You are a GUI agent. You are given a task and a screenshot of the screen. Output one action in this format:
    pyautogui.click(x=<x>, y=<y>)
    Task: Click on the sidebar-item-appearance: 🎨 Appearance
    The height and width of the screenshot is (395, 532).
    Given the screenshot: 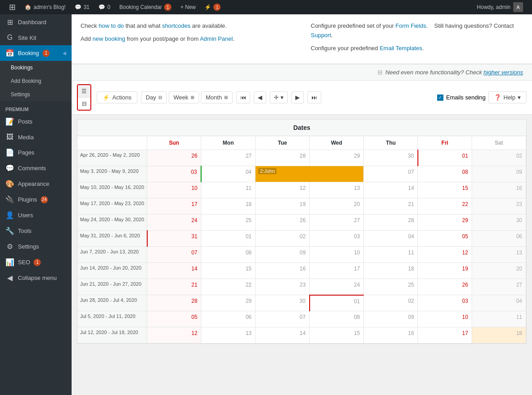 What is the action you would take?
    pyautogui.click(x=36, y=184)
    